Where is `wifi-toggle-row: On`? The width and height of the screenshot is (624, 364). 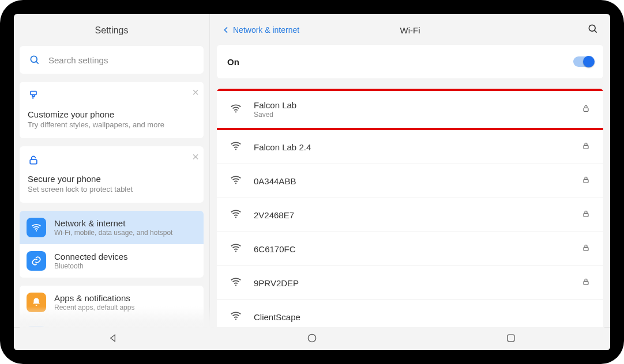
wifi-toggle-row: On is located at coordinates (410, 62).